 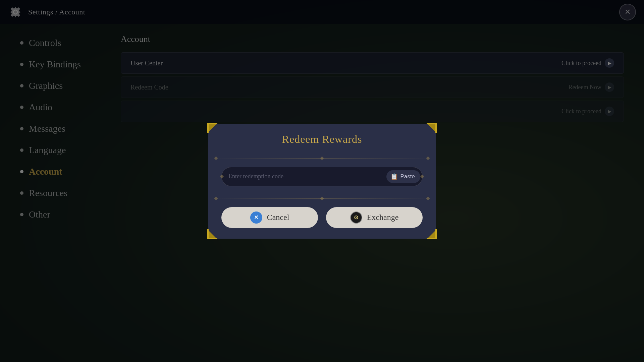 I want to click on exchange-label: Exchange, so click(x=383, y=217).